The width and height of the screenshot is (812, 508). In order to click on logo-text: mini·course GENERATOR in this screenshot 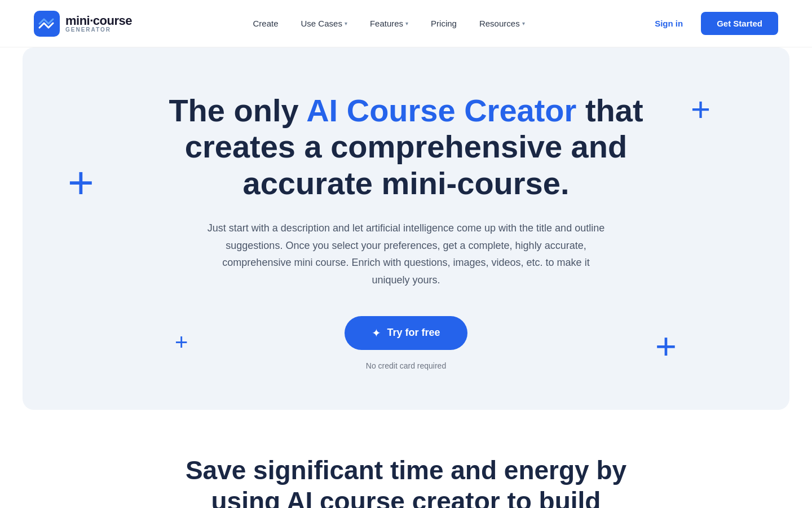, I will do `click(99, 24)`.